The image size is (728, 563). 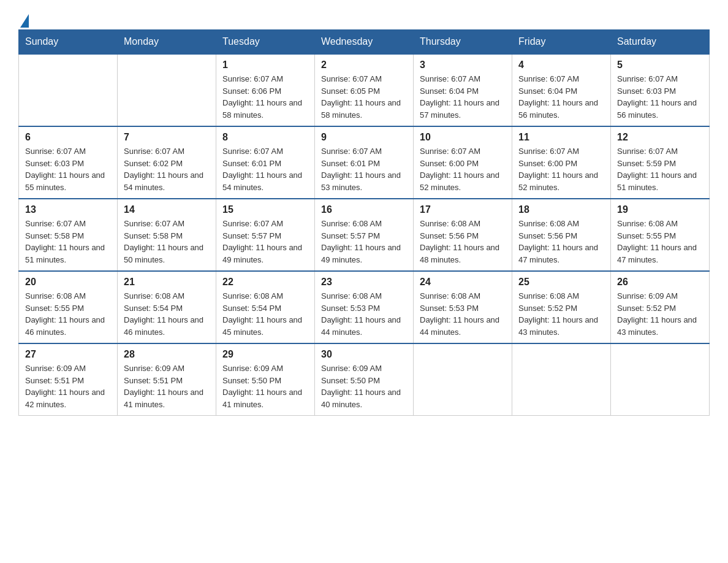 What do you see at coordinates (266, 163) in the screenshot?
I see `calendar-cell: 8Sunrise: 6:07 AMSunset: 6:01 PMDaylight…` at bounding box center [266, 163].